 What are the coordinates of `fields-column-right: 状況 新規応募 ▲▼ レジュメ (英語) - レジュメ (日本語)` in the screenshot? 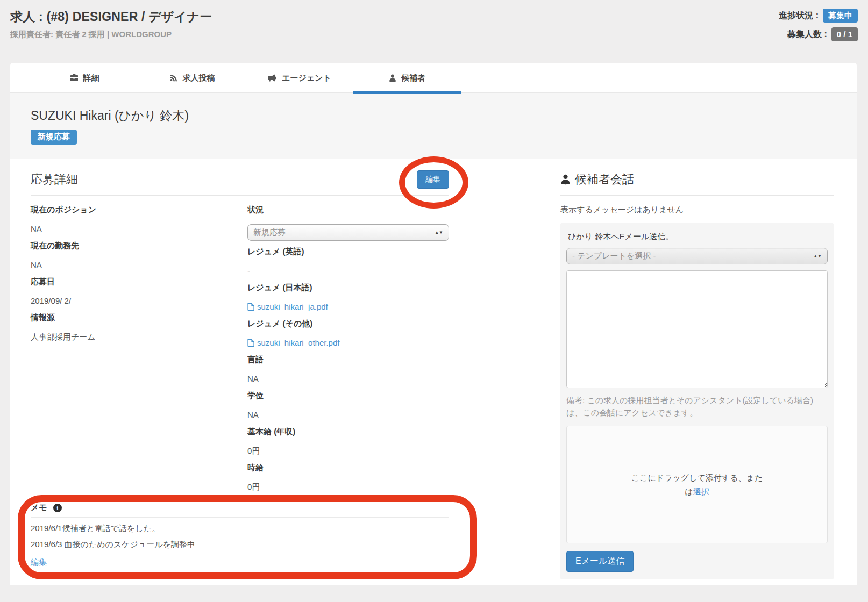 It's located at (348, 346).